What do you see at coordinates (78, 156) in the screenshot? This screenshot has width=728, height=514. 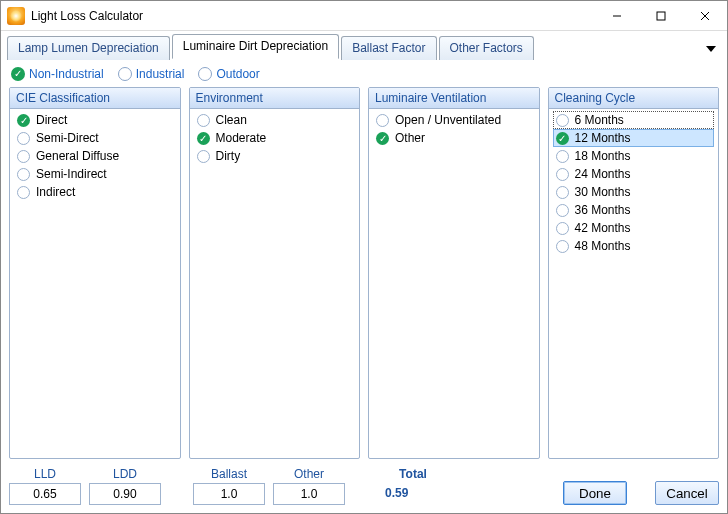 I see `option-label: General Diffuse` at bounding box center [78, 156].